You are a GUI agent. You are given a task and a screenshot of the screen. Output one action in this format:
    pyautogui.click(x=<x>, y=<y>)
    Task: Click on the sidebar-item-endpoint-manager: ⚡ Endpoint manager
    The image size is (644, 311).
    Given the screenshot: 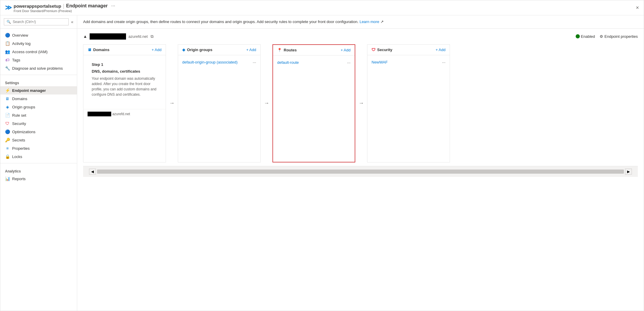 What is the action you would take?
    pyautogui.click(x=38, y=90)
    